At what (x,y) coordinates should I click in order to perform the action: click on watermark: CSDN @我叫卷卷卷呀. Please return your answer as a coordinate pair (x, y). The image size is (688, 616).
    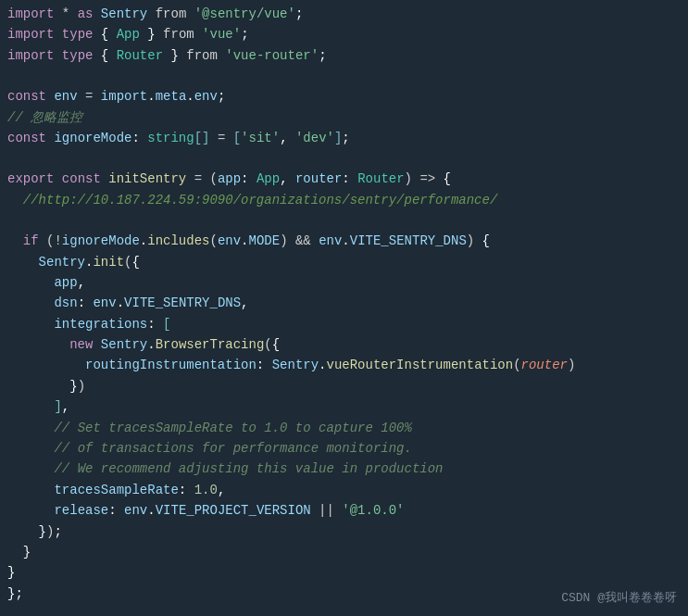
    Looking at the image, I should click on (619, 598).